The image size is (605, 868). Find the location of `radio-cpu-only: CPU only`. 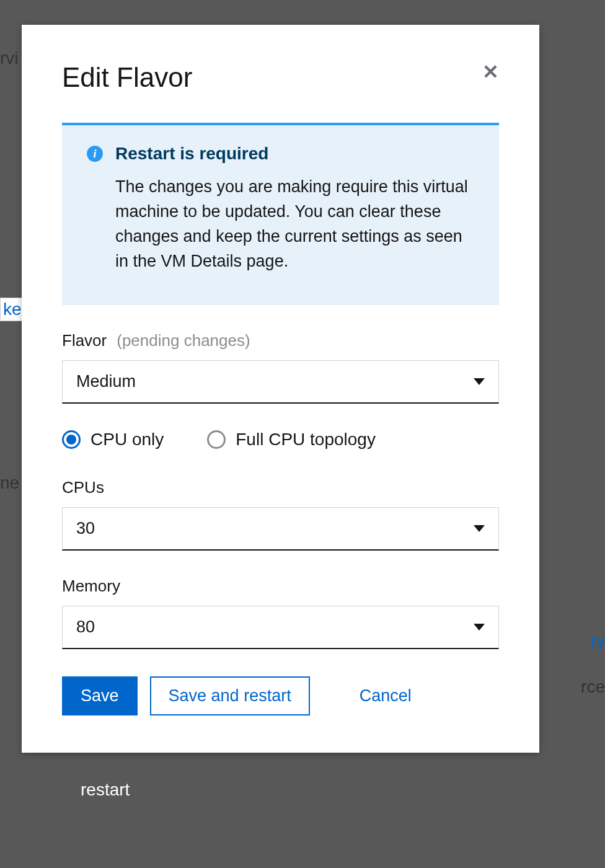

radio-cpu-only: CPU only is located at coordinates (113, 440).